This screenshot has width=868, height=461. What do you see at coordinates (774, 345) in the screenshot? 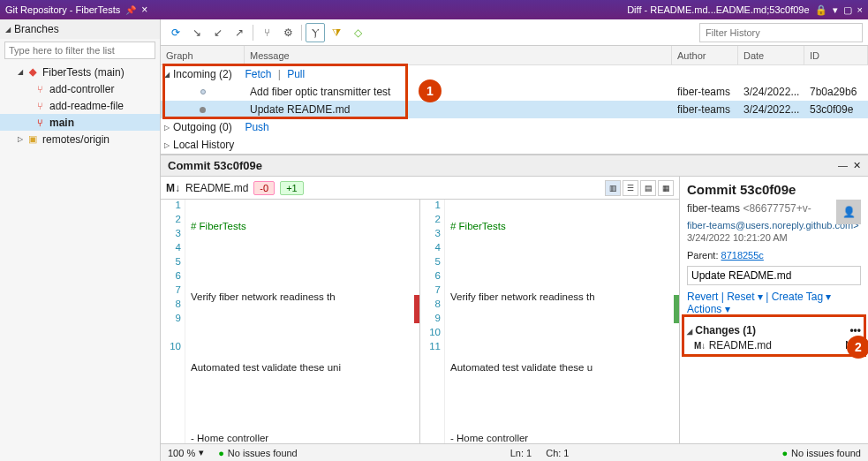
I see `changed-file-item: M↓ README.md M` at bounding box center [774, 345].